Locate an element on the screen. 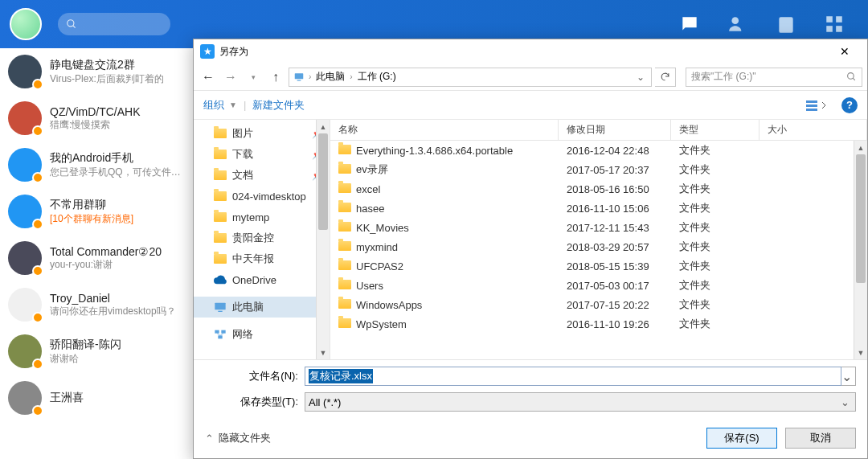 The image size is (868, 459). contact-item: 王洲喜 is located at coordinates (96, 398).